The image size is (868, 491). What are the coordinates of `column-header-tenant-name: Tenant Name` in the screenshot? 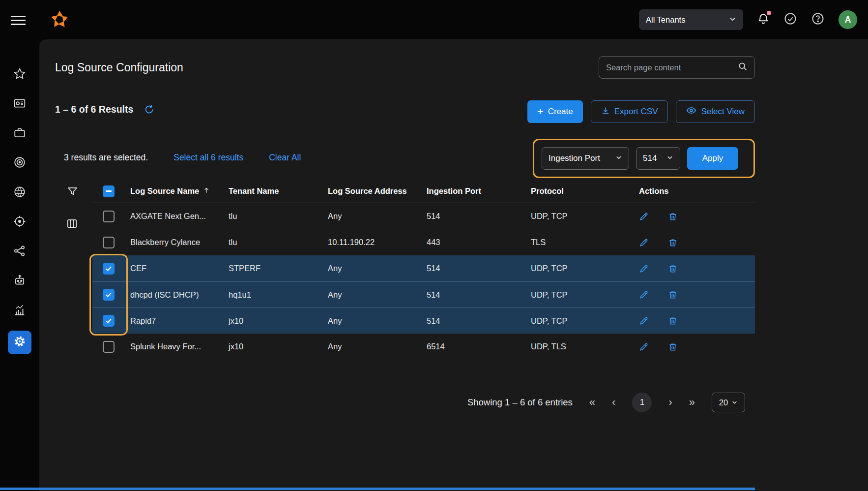 It's located at (278, 191).